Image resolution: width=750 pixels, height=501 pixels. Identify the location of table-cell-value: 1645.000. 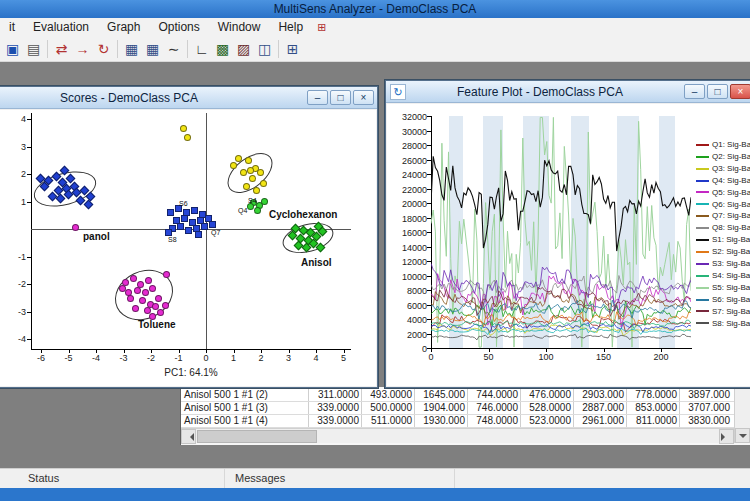
(440, 395).